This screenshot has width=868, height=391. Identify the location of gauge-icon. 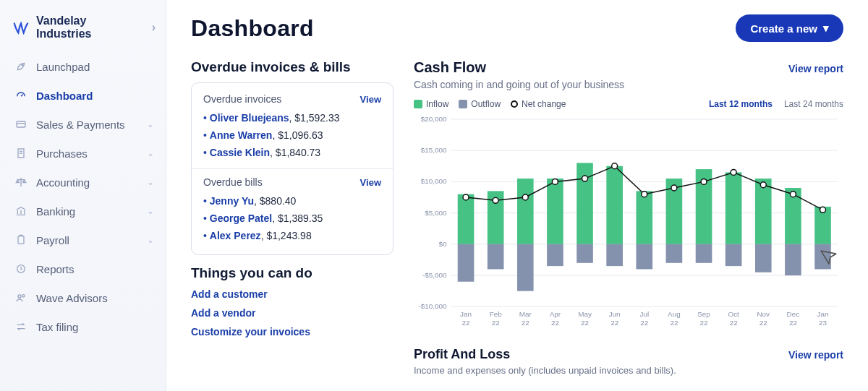
(21, 95).